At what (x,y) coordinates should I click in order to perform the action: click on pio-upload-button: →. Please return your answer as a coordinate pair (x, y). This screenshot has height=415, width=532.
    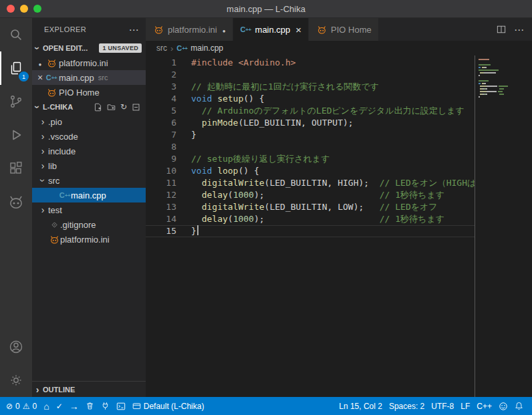
    Looking at the image, I should click on (74, 406).